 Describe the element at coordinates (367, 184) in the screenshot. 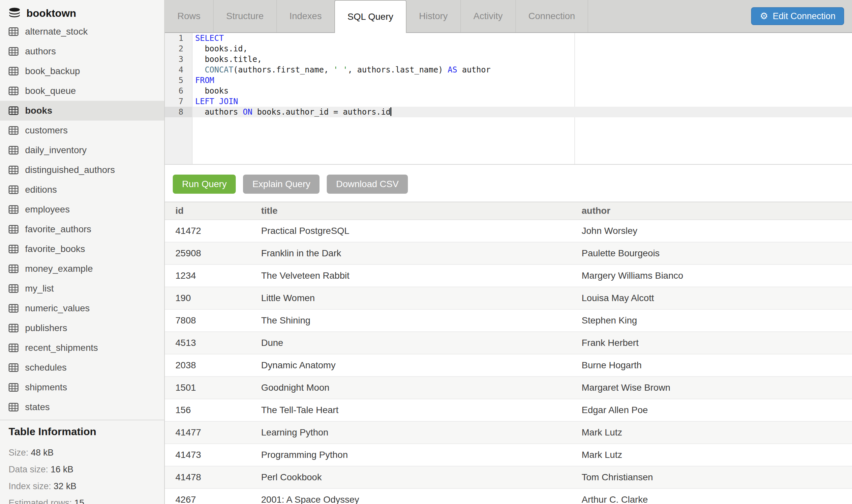

I see `download-csv-button: Download CSV` at that location.